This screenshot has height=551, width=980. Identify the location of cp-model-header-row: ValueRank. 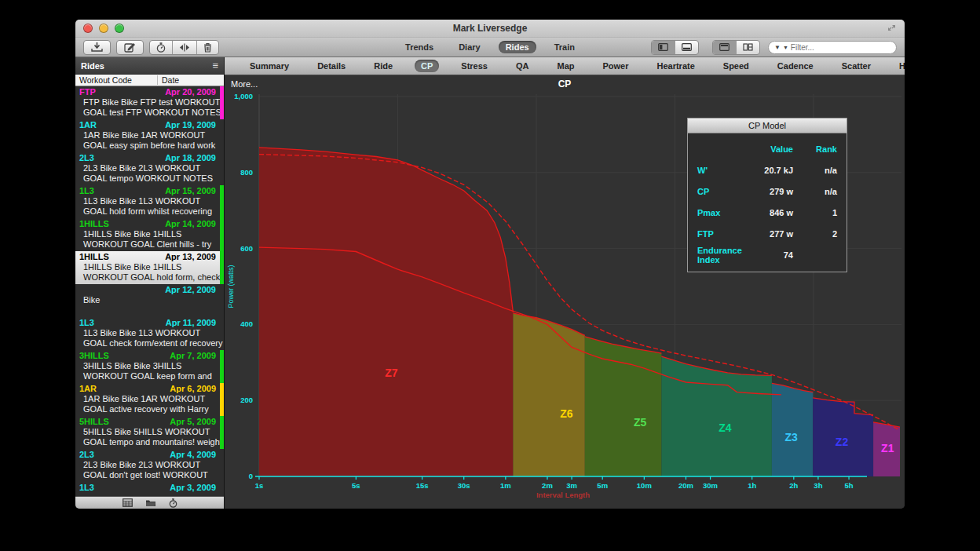
(767, 149).